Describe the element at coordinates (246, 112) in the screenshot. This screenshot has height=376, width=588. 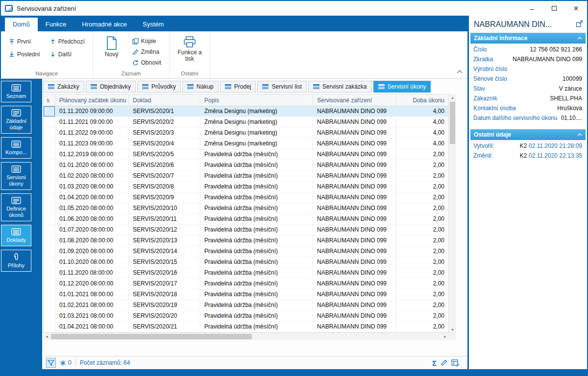
I see `table-row: 01.11.2020 09:00:00 SERVIS/2020/1 Změna …` at that location.